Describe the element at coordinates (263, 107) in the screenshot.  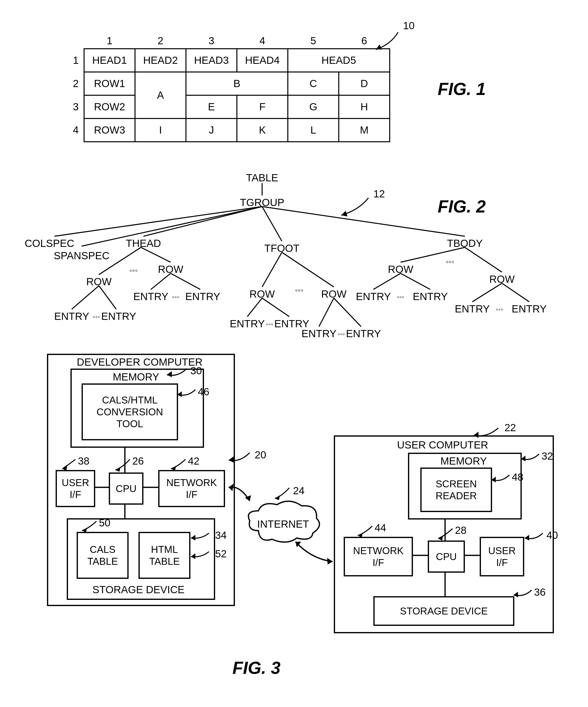
I see `cell-f: F` at that location.